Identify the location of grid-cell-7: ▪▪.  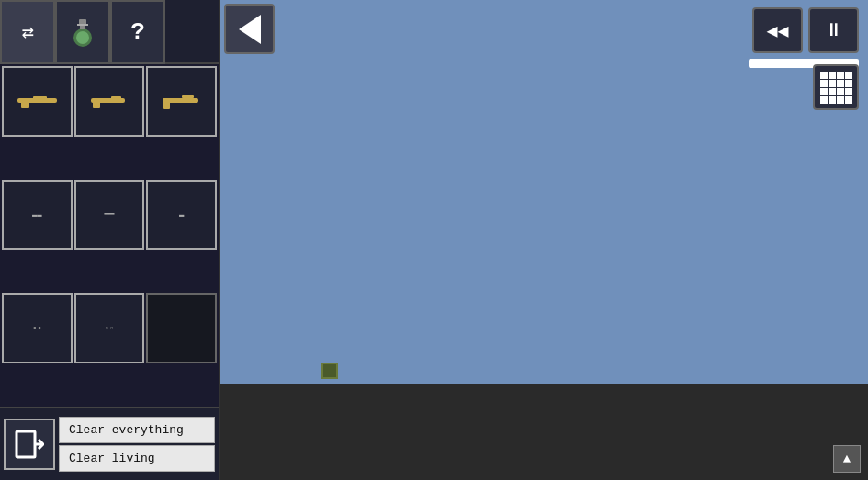
(37, 329).